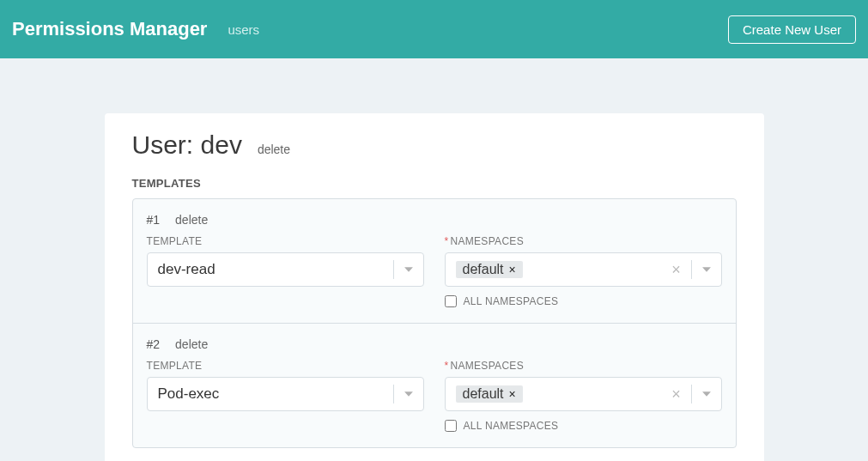 Image resolution: width=868 pixels, height=461 pixels. What do you see at coordinates (285, 271) in the screenshot?
I see `template-field: TEMPLATE dev-read` at bounding box center [285, 271].